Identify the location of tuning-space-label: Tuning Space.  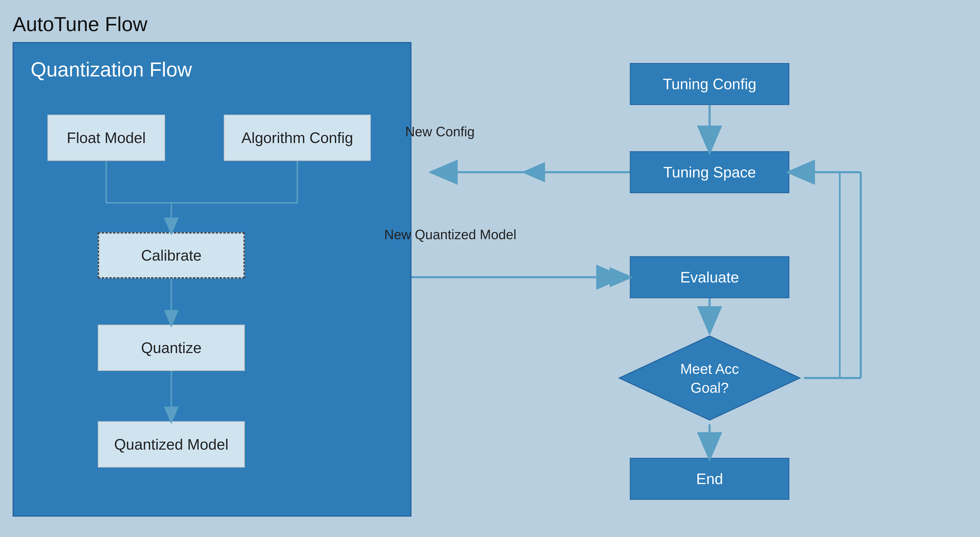
(710, 172).